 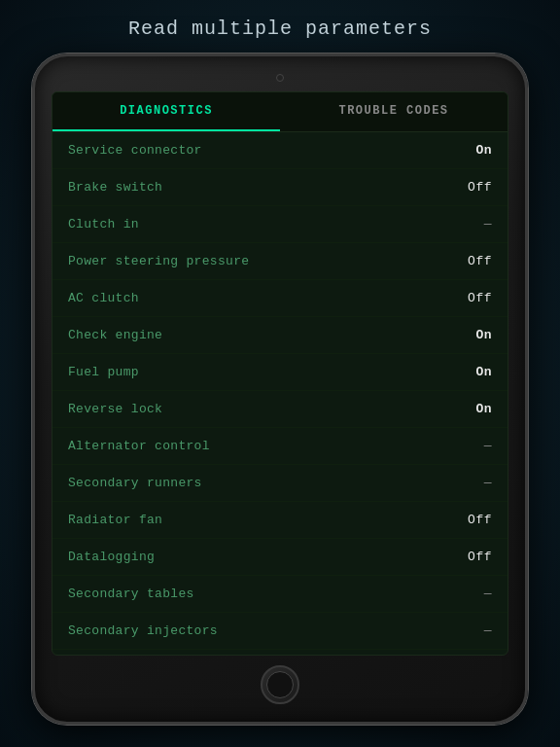 I want to click on param-row: Rev limiter—, so click(x=280, y=652).